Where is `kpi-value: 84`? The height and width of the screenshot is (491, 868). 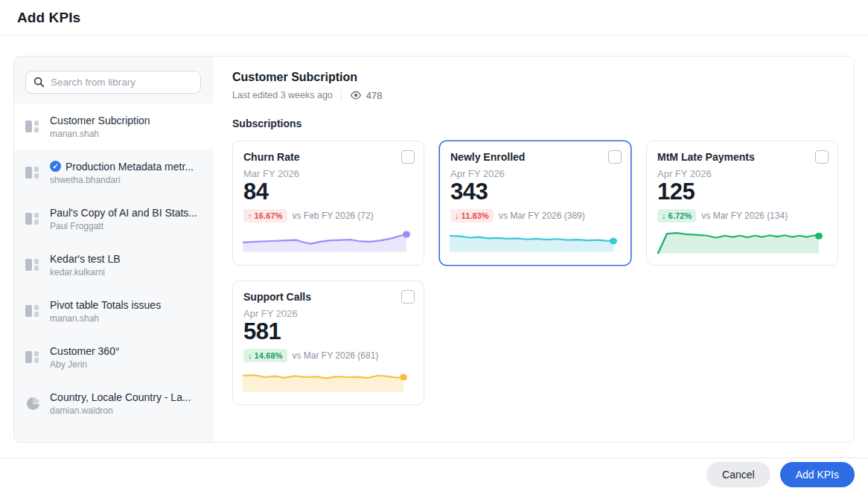
kpi-value: 84 is located at coordinates (328, 192).